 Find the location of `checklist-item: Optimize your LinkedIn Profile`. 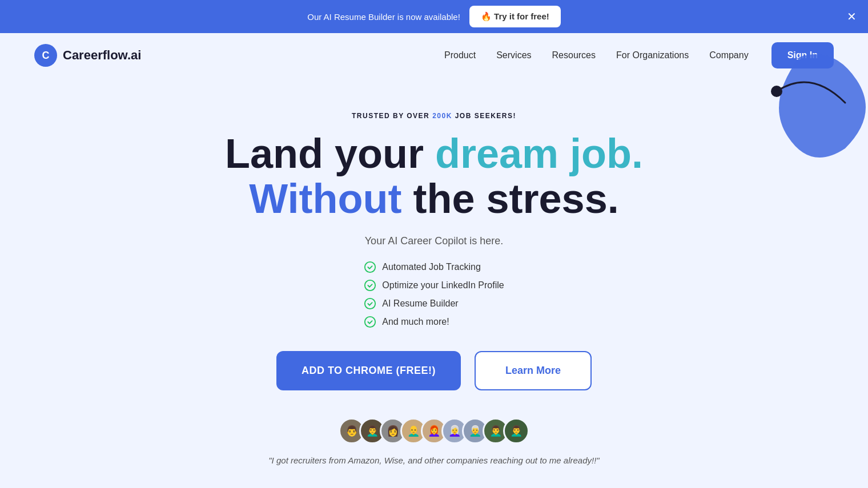

checklist-item: Optimize your LinkedIn Profile is located at coordinates (434, 285).